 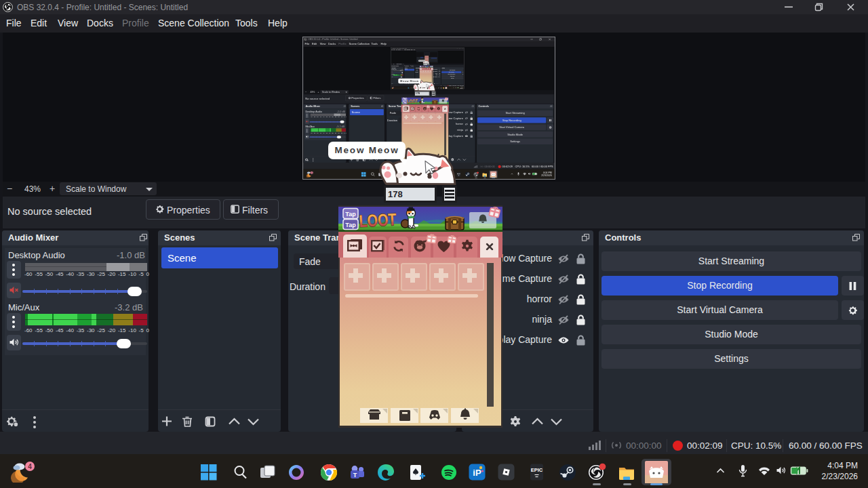 I want to click on svg-text: 4, so click(x=30, y=466).